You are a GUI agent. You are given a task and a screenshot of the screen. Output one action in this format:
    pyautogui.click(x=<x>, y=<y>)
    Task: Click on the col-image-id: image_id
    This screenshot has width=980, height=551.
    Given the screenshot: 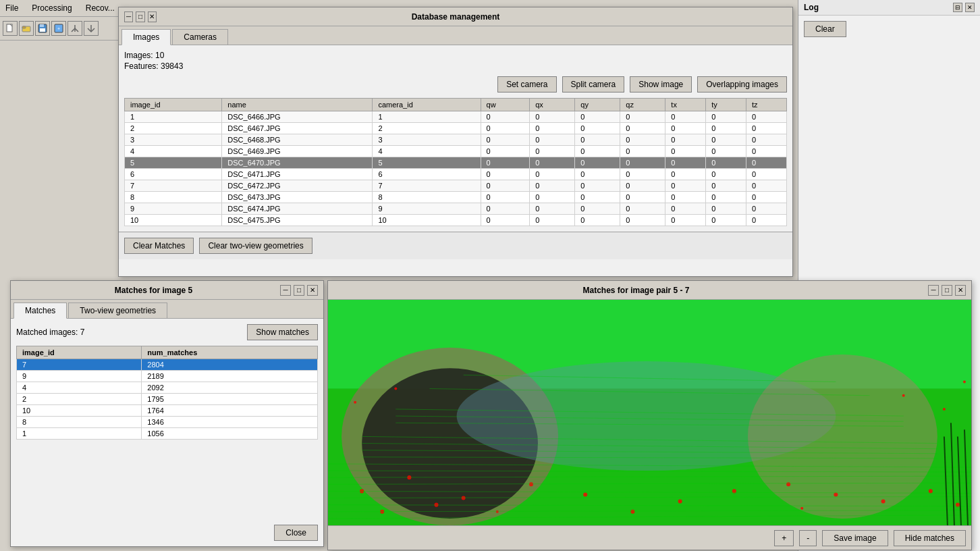 What is the action you would take?
    pyautogui.click(x=173, y=105)
    